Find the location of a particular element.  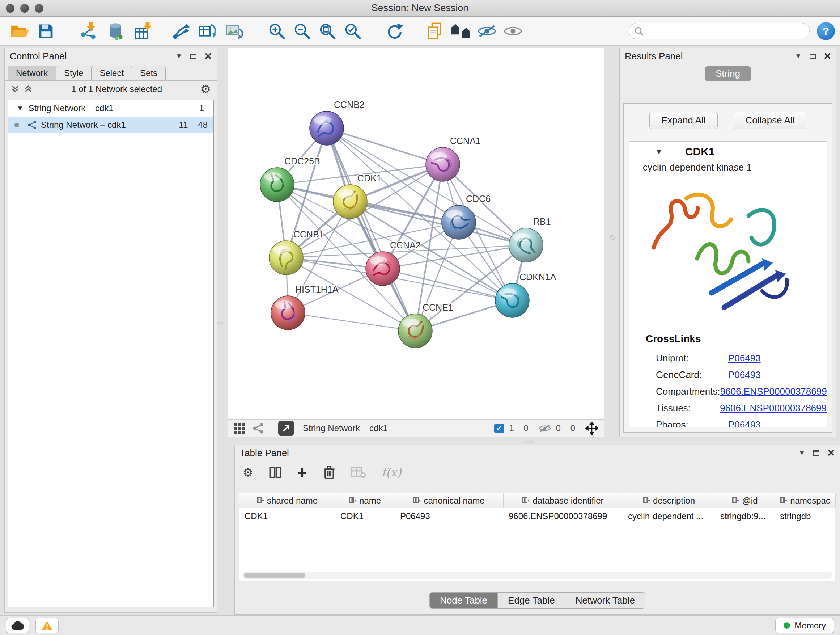

scrollbar-thumb is located at coordinates (275, 575).